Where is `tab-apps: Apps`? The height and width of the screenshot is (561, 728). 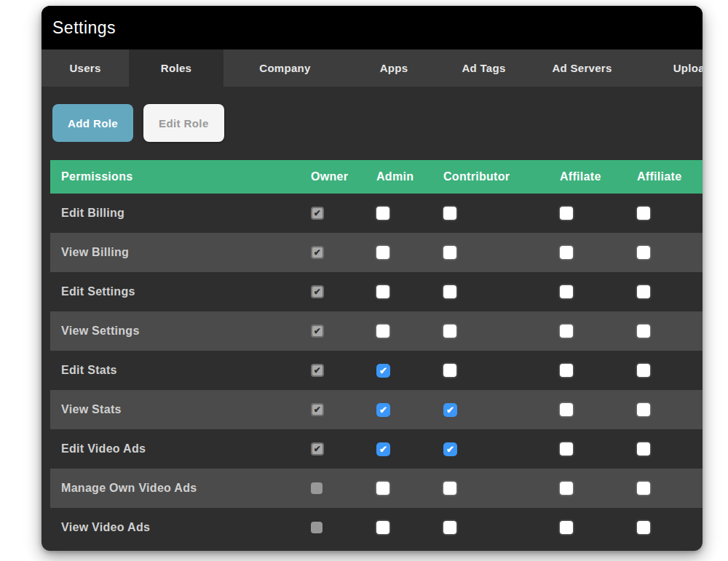 tab-apps: Apps is located at coordinates (394, 68).